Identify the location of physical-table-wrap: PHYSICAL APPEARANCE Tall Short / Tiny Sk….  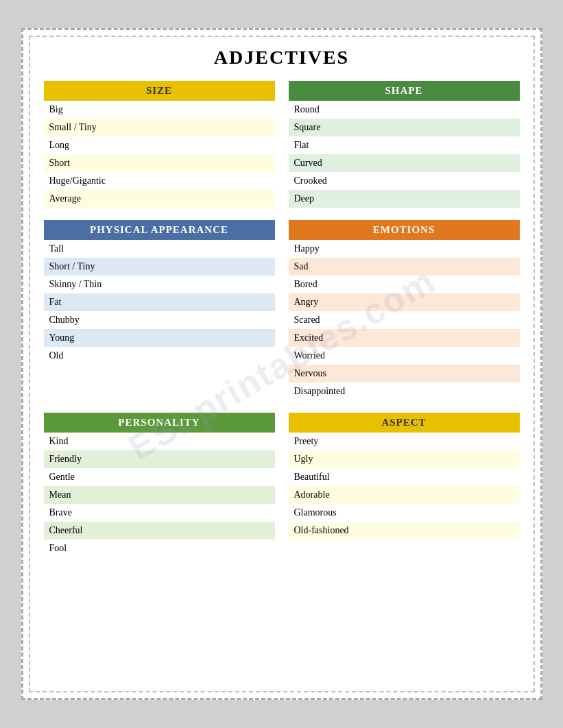
(159, 310).